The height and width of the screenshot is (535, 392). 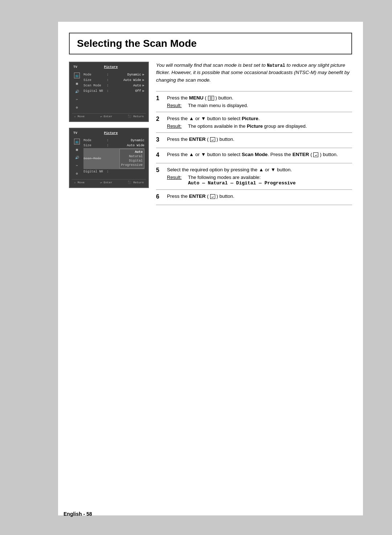 I want to click on step-content-4: Press the ▲ or ▼ button to select Scan M…, so click(x=260, y=155).